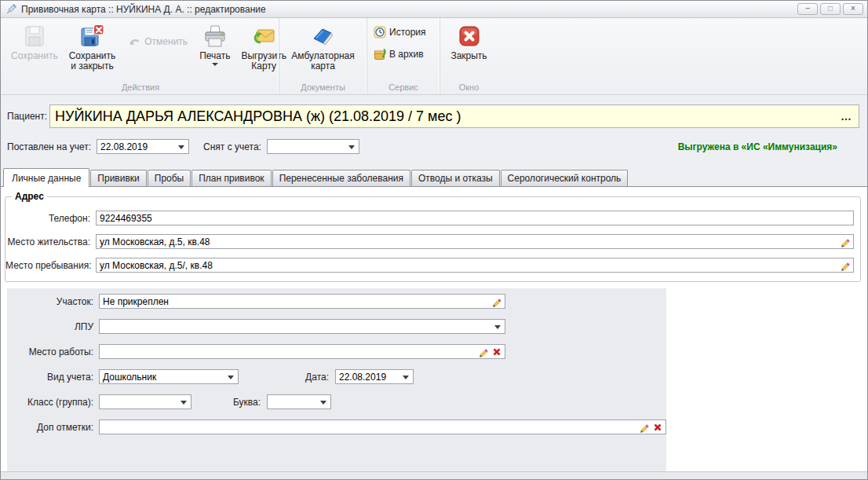  Describe the element at coordinates (434, 475) in the screenshot. I see `window-bottom-frame` at that location.